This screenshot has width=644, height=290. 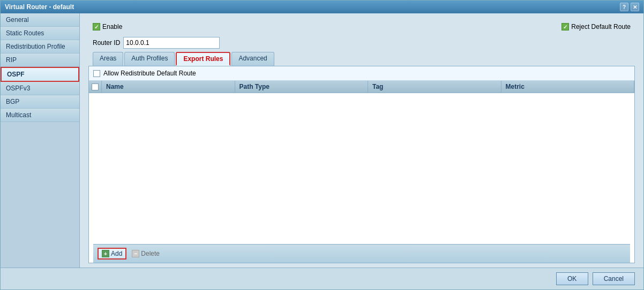 What do you see at coordinates (601, 27) in the screenshot?
I see `reject-default-label: Reject Default Route` at bounding box center [601, 27].